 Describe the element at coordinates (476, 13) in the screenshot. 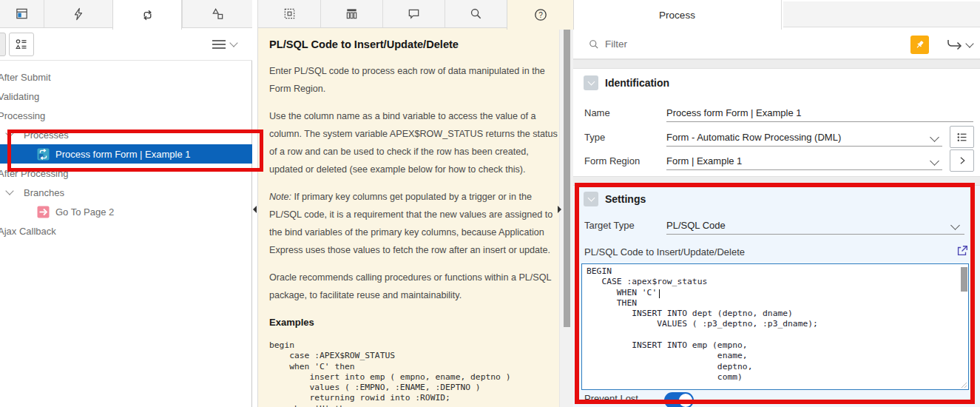

I see `search-icon` at that location.